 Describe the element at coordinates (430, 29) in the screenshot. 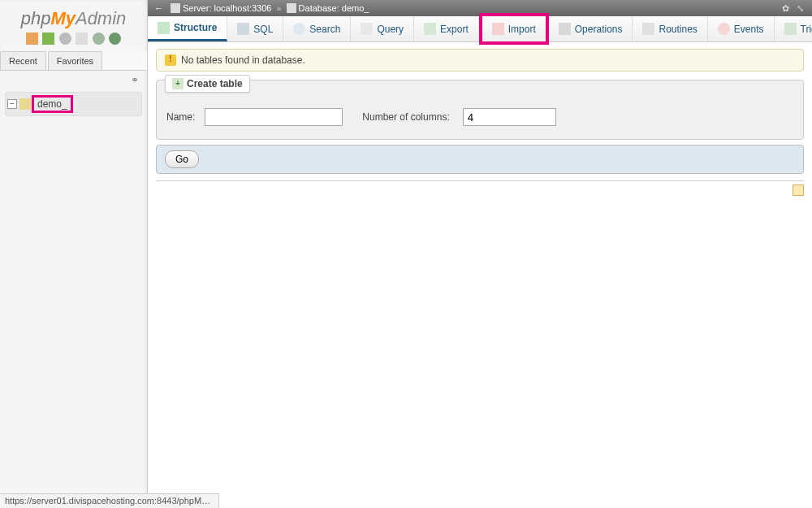

I see `export-icon` at that location.